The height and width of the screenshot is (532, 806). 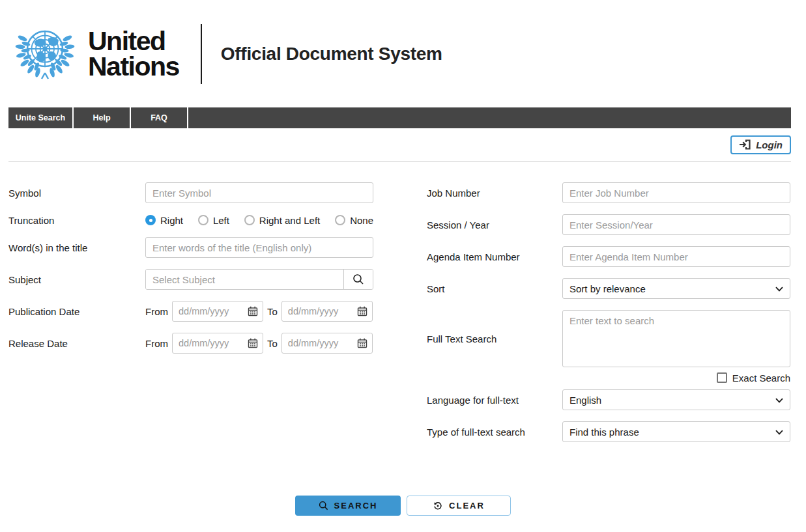 What do you see at coordinates (191, 279) in the screenshot?
I see `subject-row: Subject` at bounding box center [191, 279].